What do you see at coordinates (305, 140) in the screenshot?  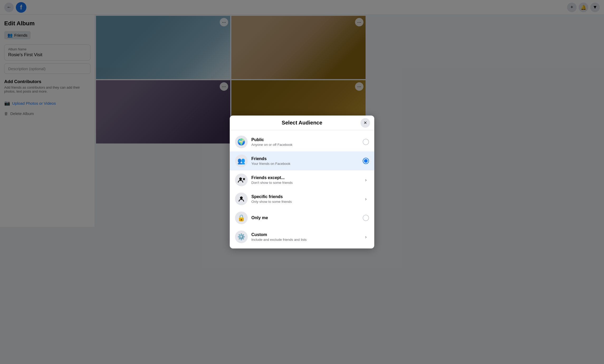 I see `audience-public-name: Public` at bounding box center [305, 140].